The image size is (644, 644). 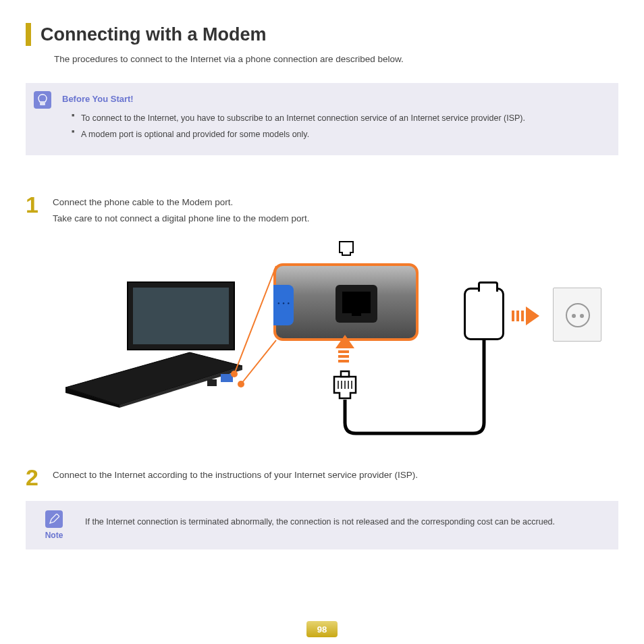 I want to click on page-subtitle: The procedures to connect to the Interne…, so click(x=336, y=59).